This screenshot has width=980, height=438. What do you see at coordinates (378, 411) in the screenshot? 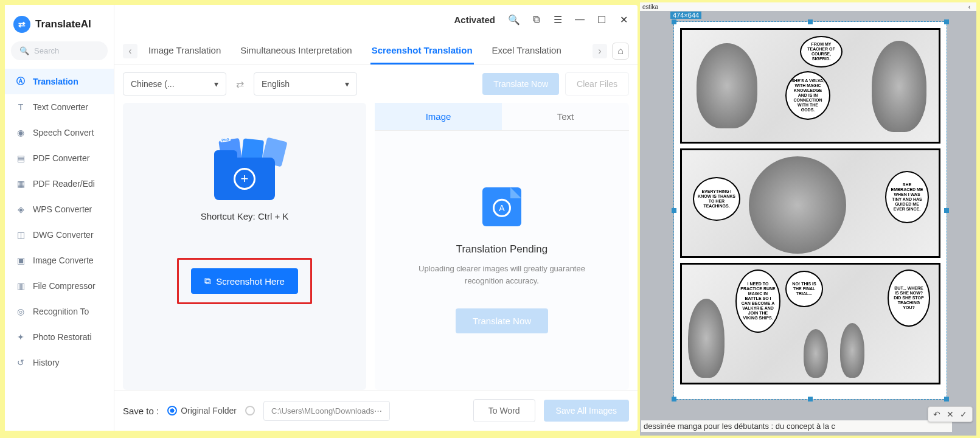
I see `more-icon: ⋯` at bounding box center [378, 411].